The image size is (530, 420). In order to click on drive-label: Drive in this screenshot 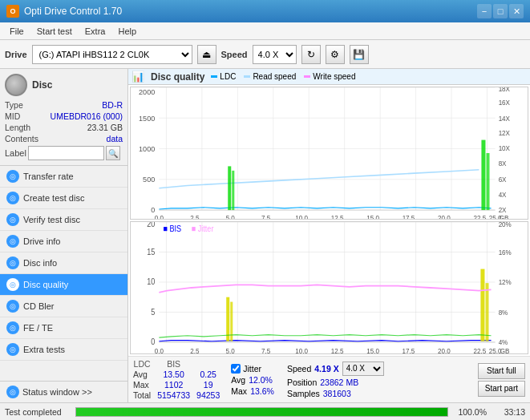, I will do `click(16, 55)`.